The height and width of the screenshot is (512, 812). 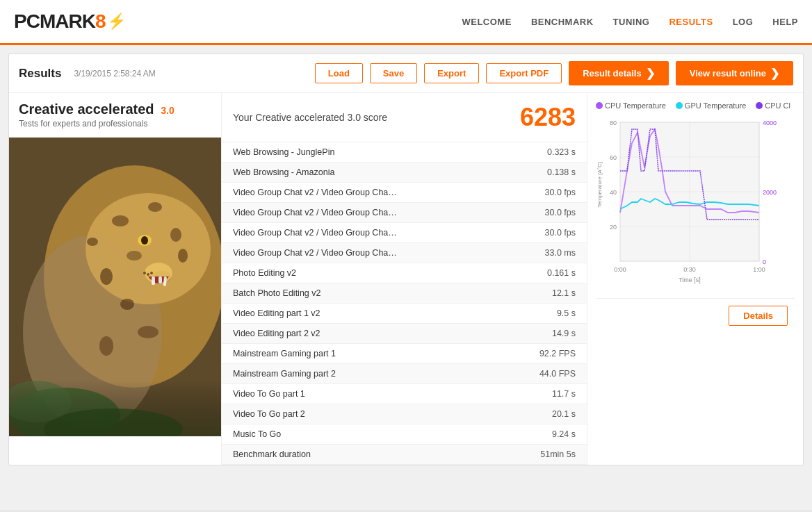 What do you see at coordinates (405, 293) in the screenshot?
I see `table-row: Batch Photo Editing v2 12.1 s` at bounding box center [405, 293].